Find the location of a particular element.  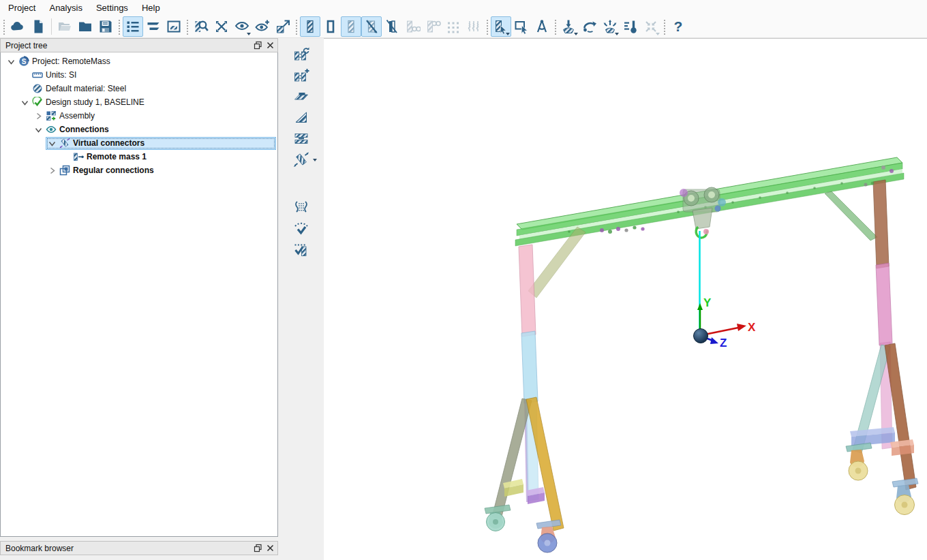

moment-load-icon is located at coordinates (590, 27).